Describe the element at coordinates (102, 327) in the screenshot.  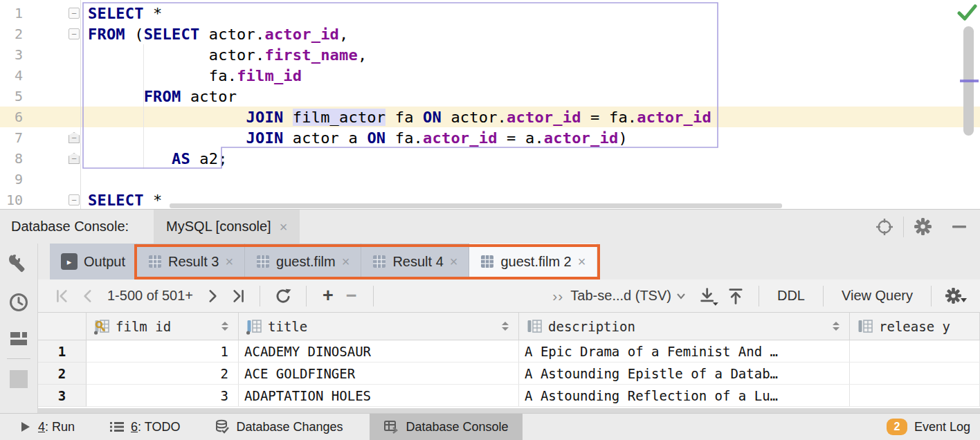
I see `key-column-icon` at that location.